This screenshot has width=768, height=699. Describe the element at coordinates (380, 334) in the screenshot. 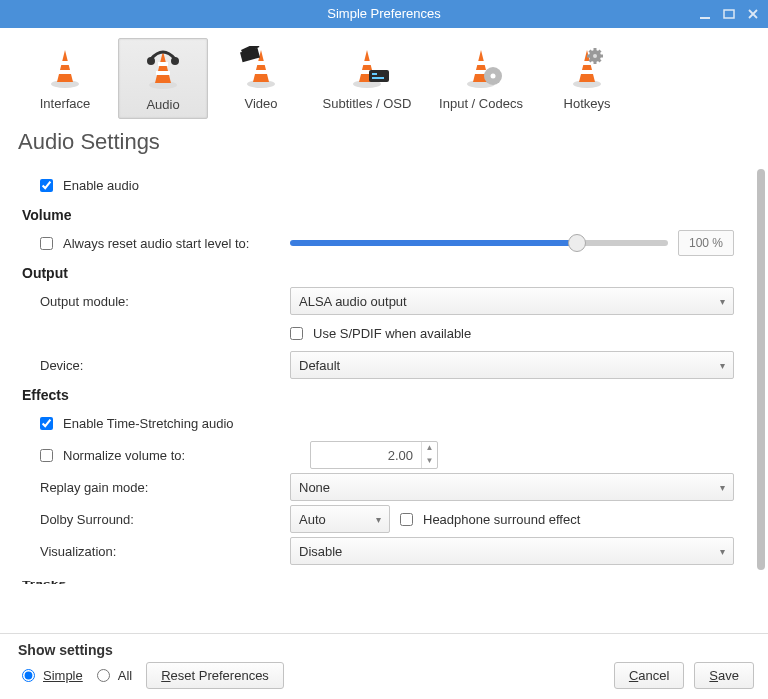

I see `spdif-checkbox: Use S/PDIF when available` at that location.